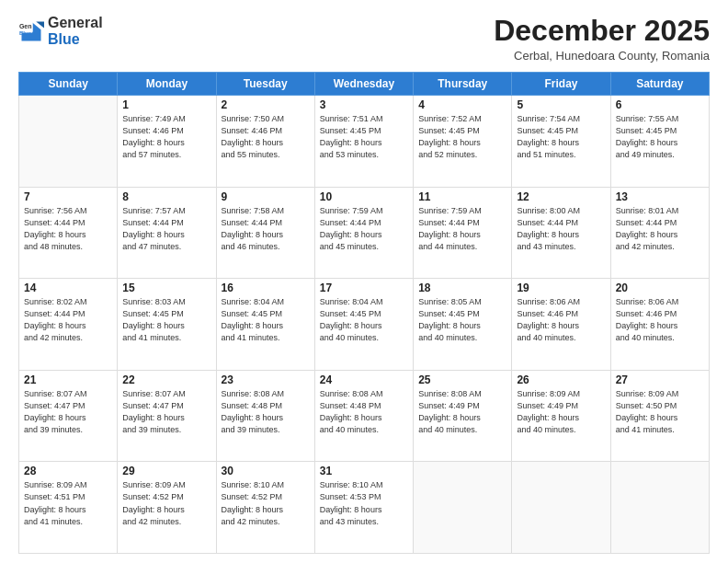 The height and width of the screenshot is (563, 728). I want to click on calendar-cell: 3Sunrise: 7:51 AM Sunset: 4:45 PM Daylig…, so click(364, 142).